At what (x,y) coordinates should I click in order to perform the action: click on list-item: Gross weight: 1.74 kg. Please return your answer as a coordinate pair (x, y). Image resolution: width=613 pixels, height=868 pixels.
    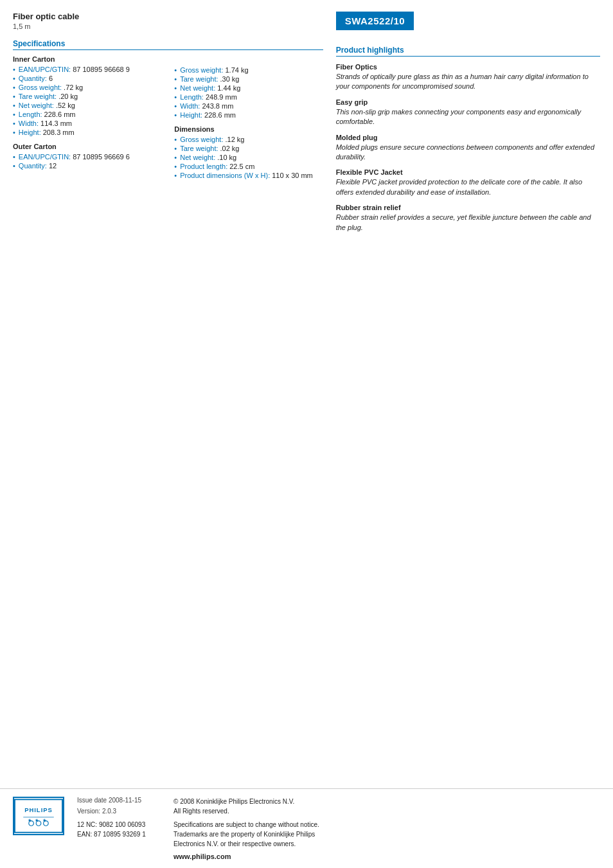
    Looking at the image, I should click on (248, 70).